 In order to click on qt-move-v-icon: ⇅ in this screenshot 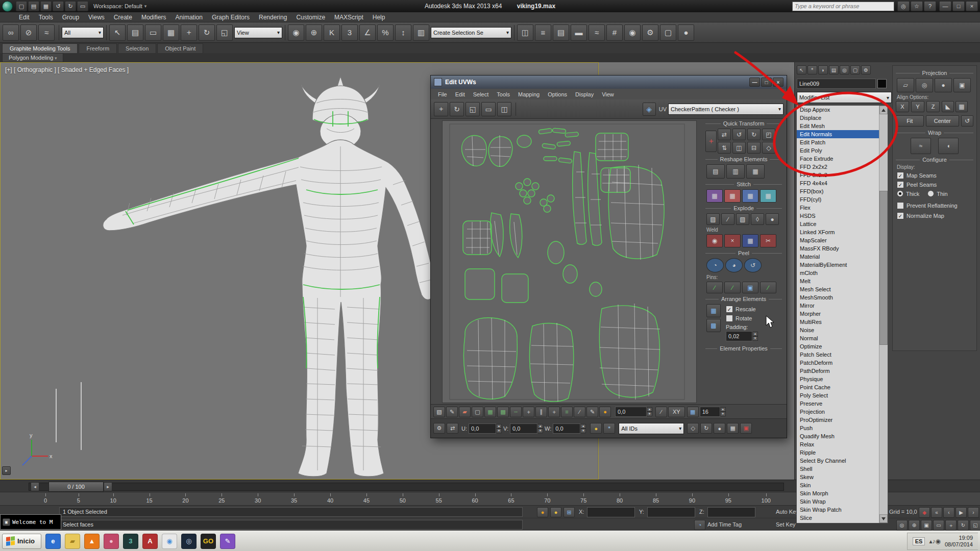, I will do `click(724, 148)`.